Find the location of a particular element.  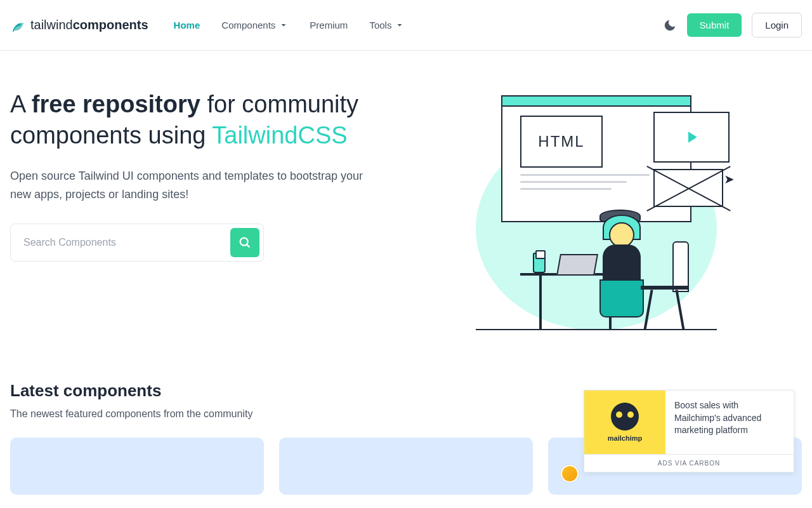

main-nav: Home Components Premium Tools is located at coordinates (289, 25).